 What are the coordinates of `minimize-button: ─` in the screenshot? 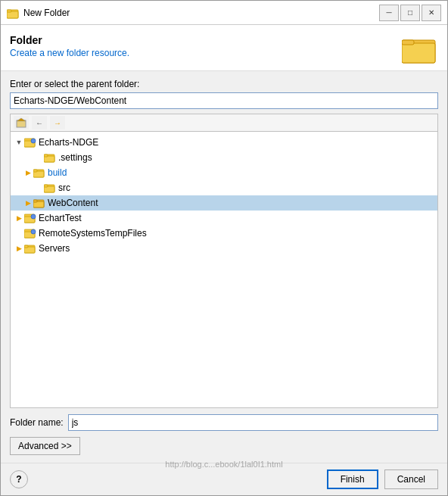 It's located at (389, 13).